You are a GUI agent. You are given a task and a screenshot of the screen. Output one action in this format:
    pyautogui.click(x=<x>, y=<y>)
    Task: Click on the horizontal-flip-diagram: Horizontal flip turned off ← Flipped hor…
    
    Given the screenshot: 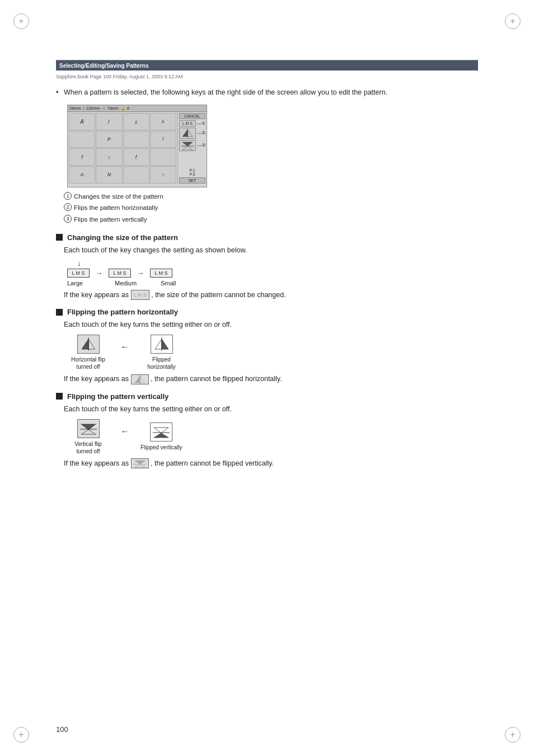 What is the action you would take?
    pyautogui.click(x=273, y=353)
    